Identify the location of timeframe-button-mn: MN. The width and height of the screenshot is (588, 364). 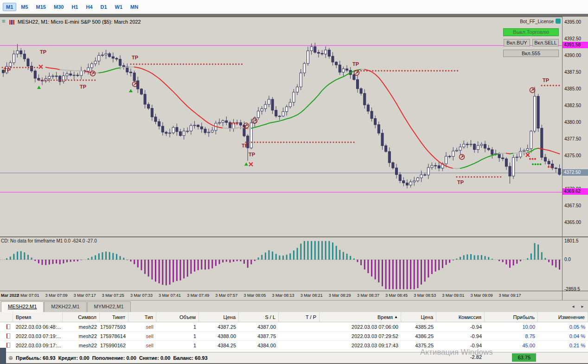
(134, 7).